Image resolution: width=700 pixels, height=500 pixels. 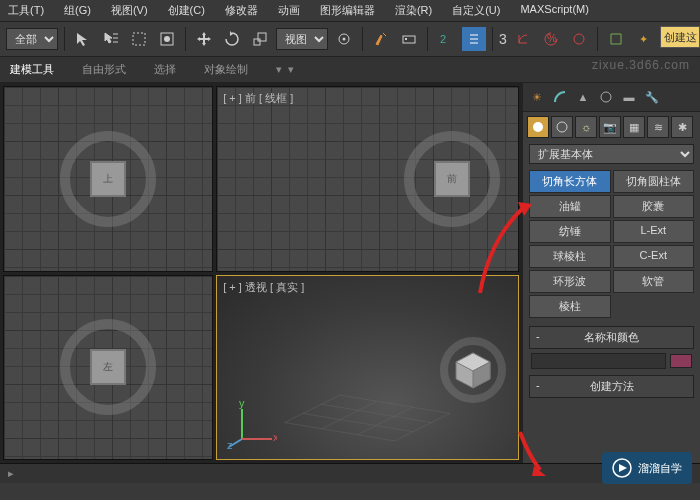 I want to click on menu-group: 组(G), so click(x=78, y=10).